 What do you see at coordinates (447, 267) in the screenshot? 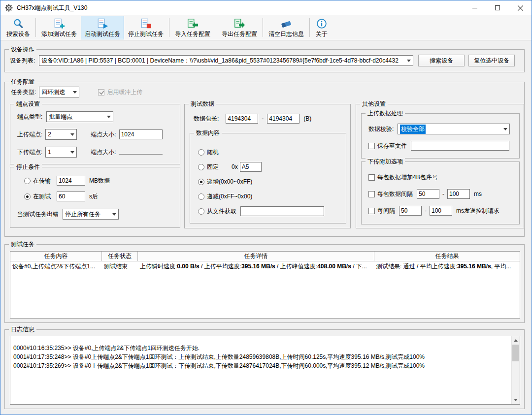
I see `task-result-cell: 测试结果: 通过 / 平均上传速度:395.16 MB/s, 平均...` at bounding box center [447, 267].